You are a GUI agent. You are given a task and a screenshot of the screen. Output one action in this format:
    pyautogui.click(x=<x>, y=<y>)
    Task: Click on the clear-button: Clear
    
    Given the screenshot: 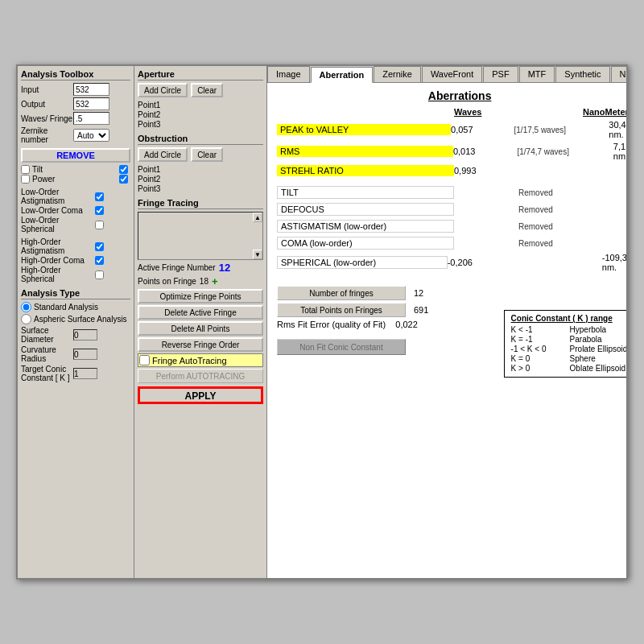 What is the action you would take?
    pyautogui.click(x=207, y=90)
    